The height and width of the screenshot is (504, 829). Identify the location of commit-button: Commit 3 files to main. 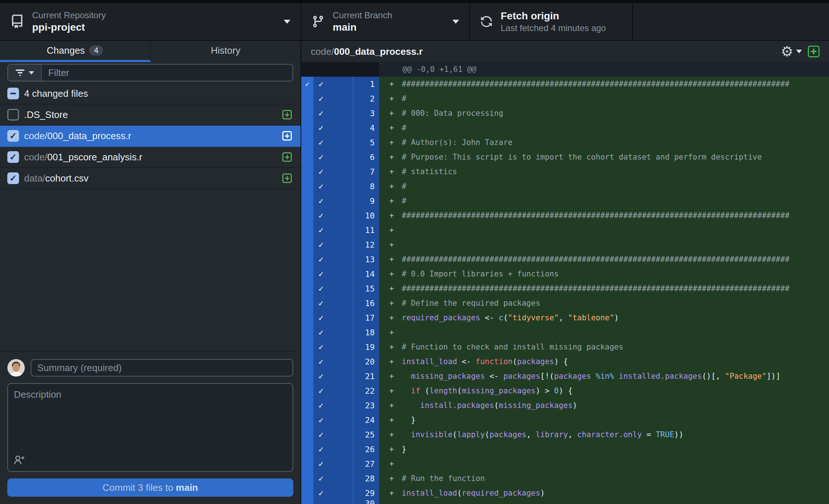
(150, 488).